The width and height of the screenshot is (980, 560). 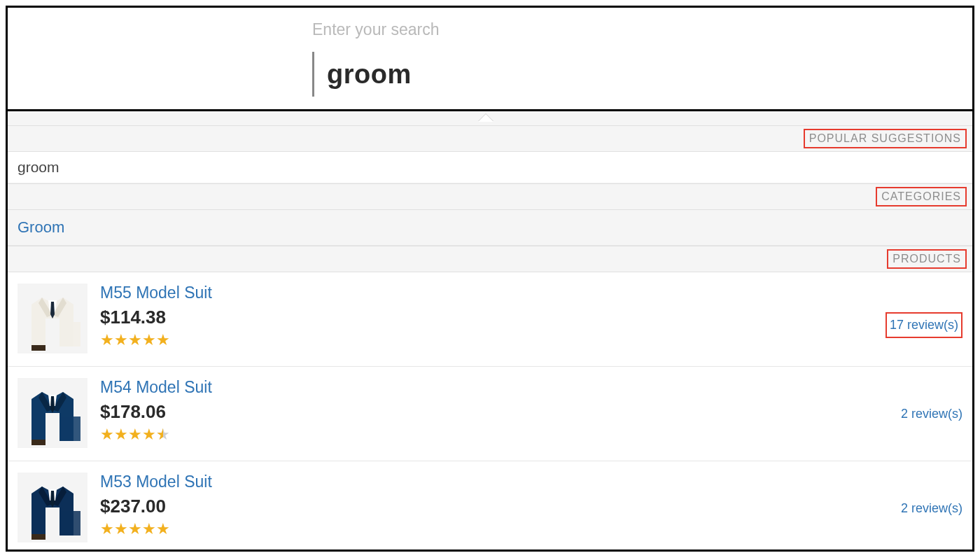 I want to click on section-header-products: PRODUCTS, so click(x=490, y=259).